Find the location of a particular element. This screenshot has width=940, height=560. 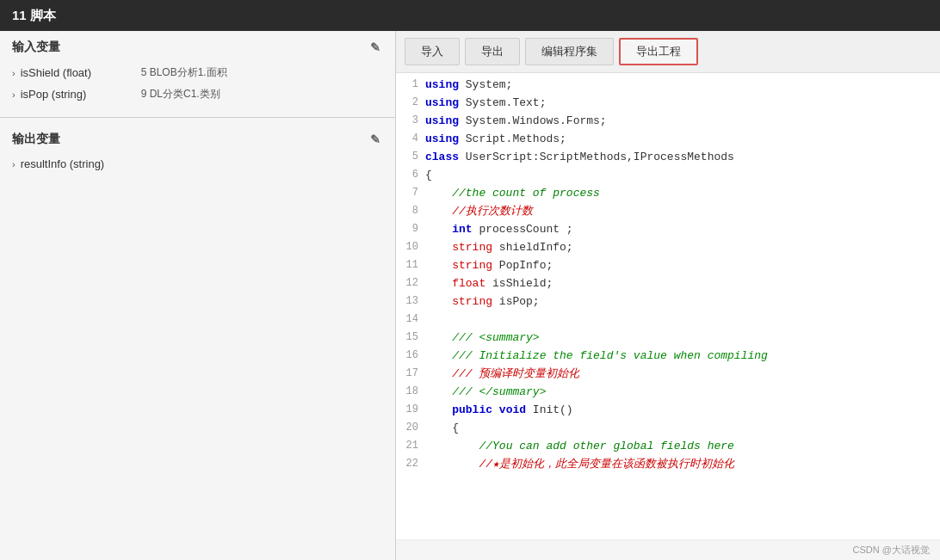

code-line: 9 int processCount ; is located at coordinates (668, 231).